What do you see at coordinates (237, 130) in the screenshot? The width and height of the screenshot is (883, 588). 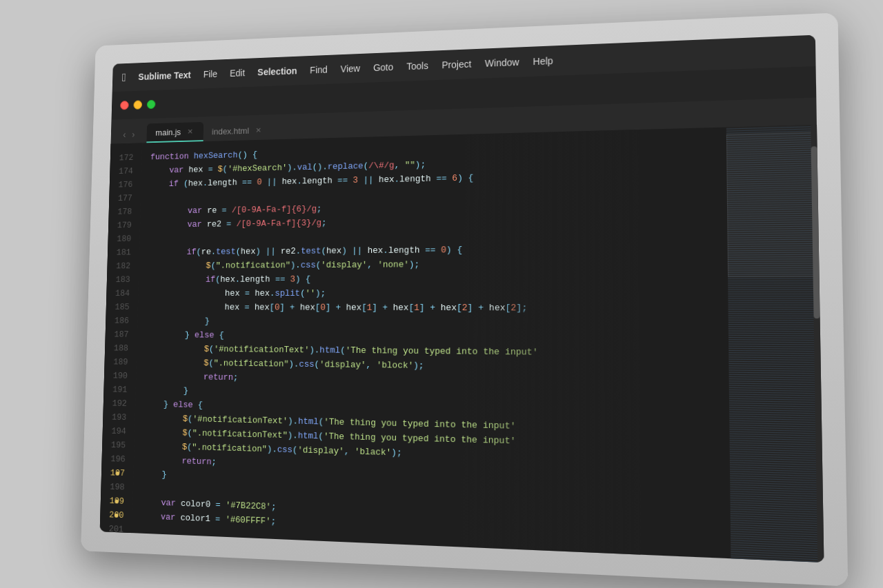 I see `tab-index-html: index.html ✕` at bounding box center [237, 130].